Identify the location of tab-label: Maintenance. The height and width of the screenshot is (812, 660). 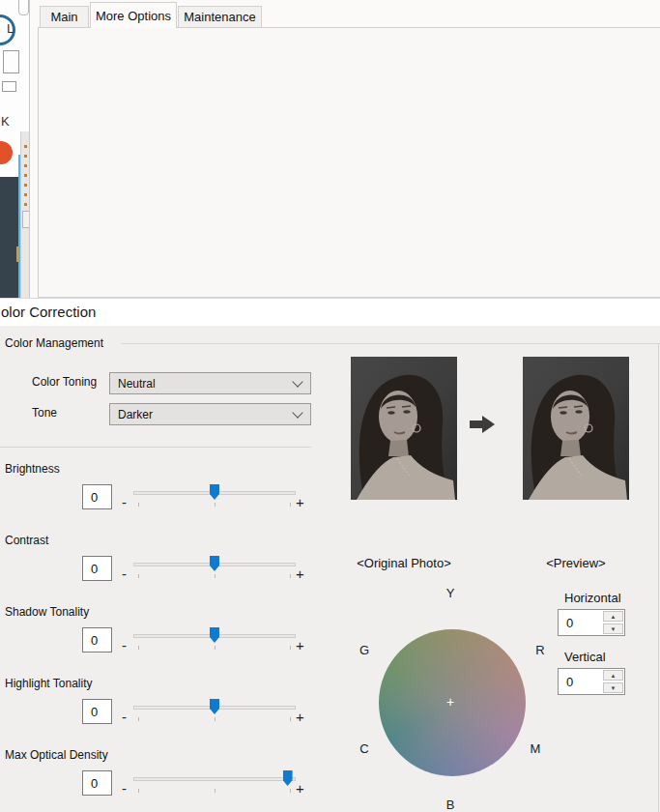
(219, 17).